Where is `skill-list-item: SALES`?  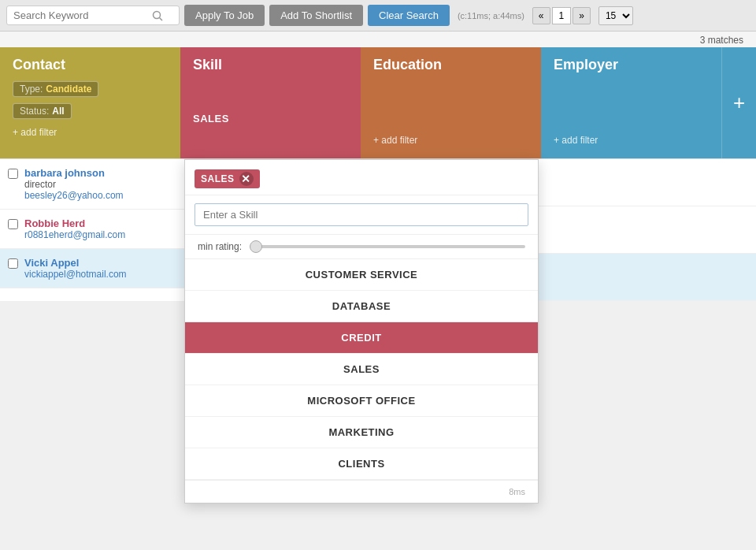 skill-list-item: SALES is located at coordinates (361, 370).